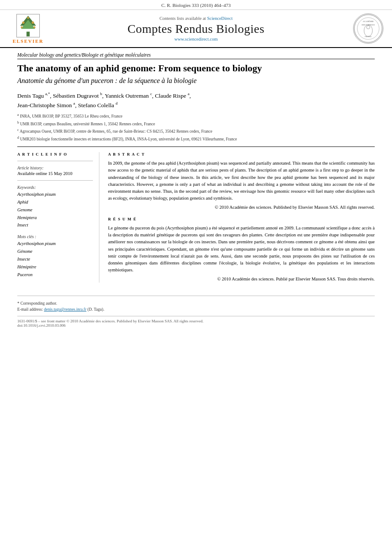  What do you see at coordinates (196, 18) in the screenshot?
I see `sciencedirect-line: Contents lists available at ScienceDirec…` at bounding box center [196, 18].